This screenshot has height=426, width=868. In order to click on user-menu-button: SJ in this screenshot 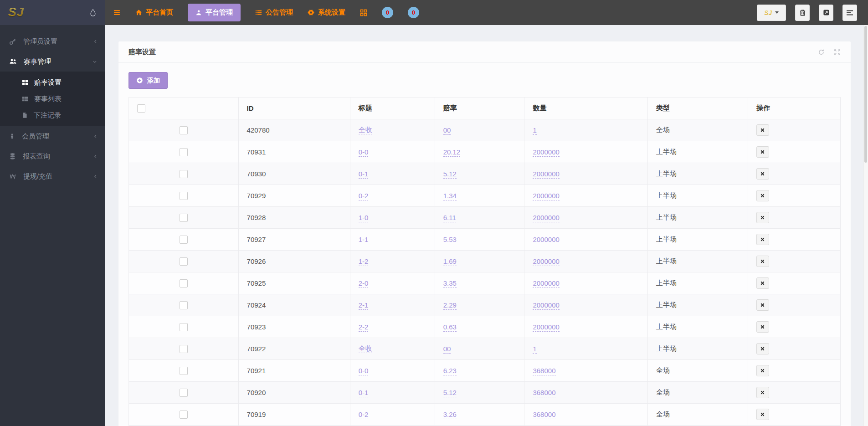, I will do `click(771, 13)`.